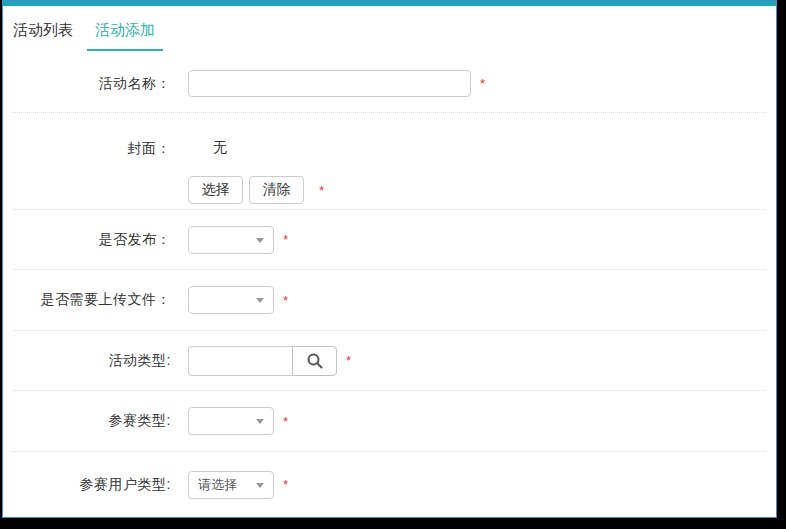 Image resolution: width=786 pixels, height=529 pixels. Describe the element at coordinates (390, 361) in the screenshot. I see `form-row-activity-type: 活动类型: *` at that location.